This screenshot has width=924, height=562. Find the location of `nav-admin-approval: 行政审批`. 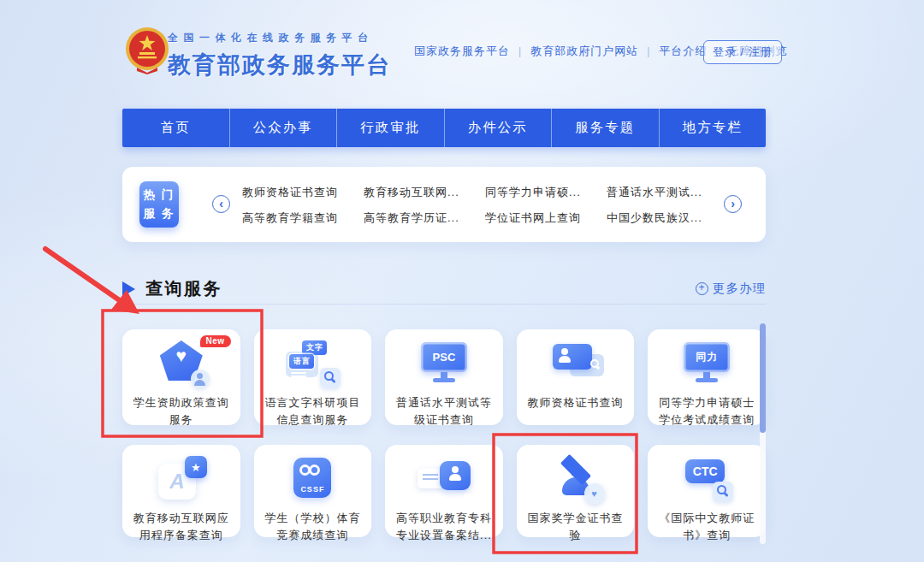

nav-admin-approval: 行政审批 is located at coordinates (390, 128).